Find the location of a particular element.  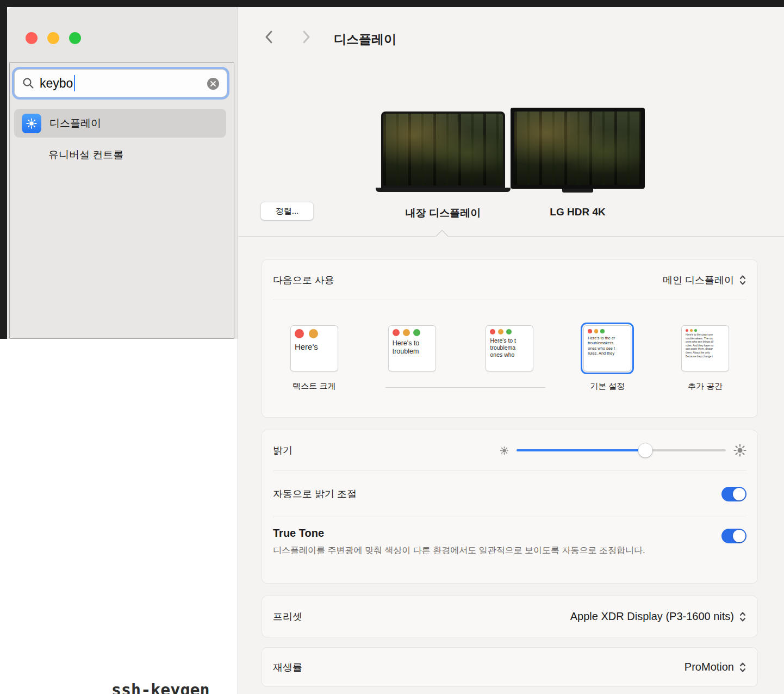

section-divider is located at coordinates (511, 236).